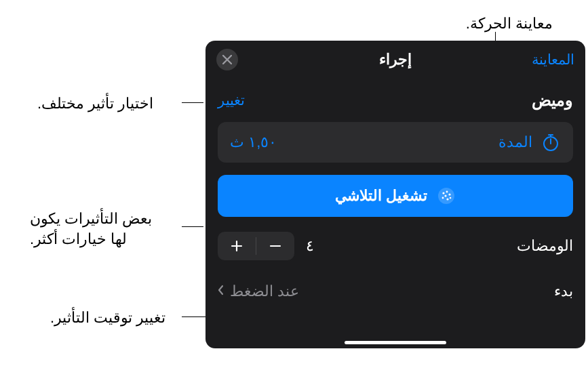 This screenshot has height=368, width=588. I want to click on flashes-value: ٤, so click(310, 246).